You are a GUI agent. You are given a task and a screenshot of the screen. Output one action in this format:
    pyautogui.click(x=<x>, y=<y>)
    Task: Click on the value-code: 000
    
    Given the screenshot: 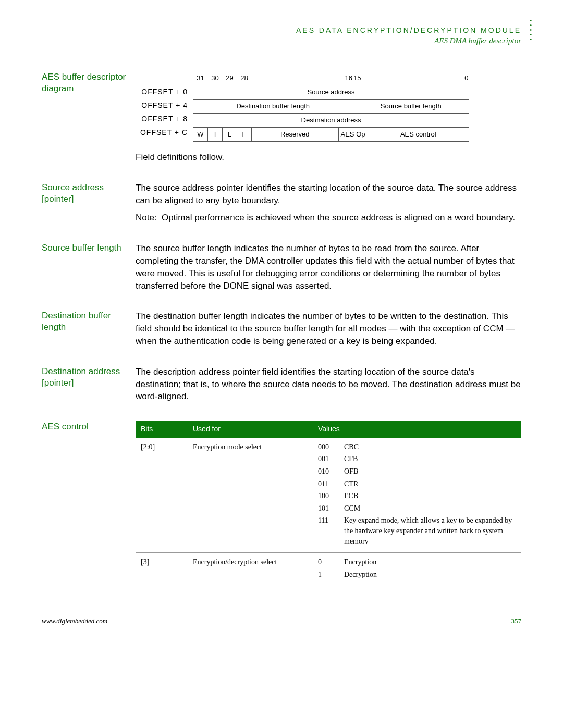 What is the action you would take?
    pyautogui.click(x=331, y=447)
    